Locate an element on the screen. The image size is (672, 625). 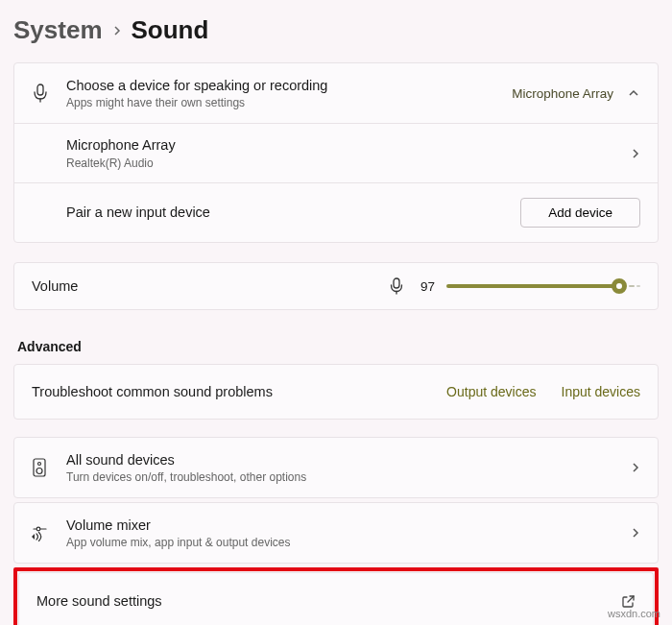
volume-mixer-title: Volume mixer is located at coordinates (348, 526).